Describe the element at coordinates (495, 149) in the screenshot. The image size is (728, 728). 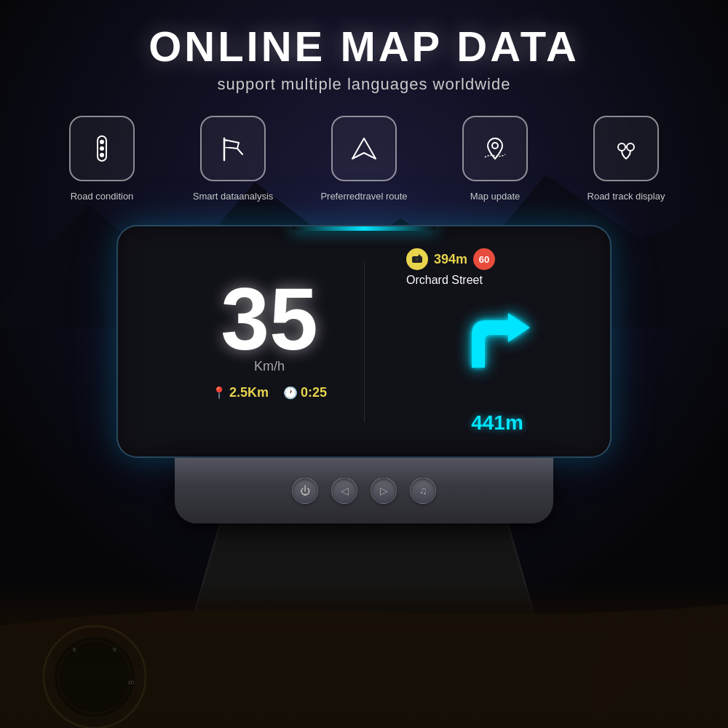
I see `feature-icon-map-update` at that location.